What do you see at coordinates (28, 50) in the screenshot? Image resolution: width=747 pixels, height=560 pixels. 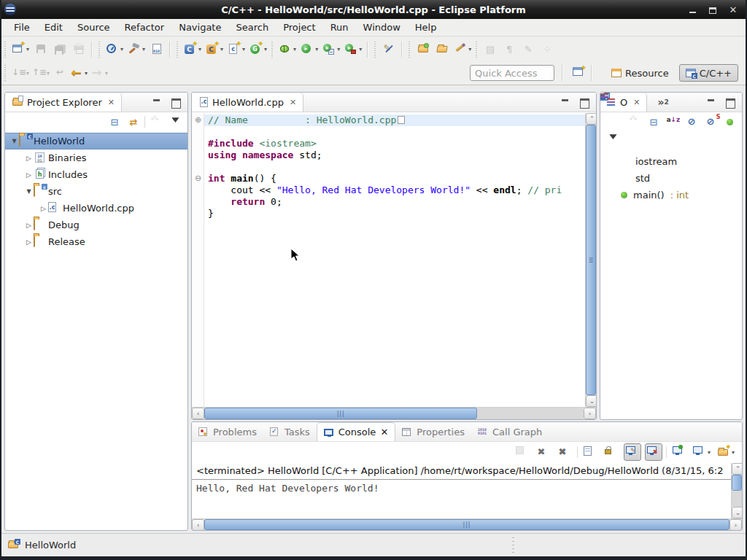 I see `new-wizard-dropdown-icon: ▾` at bounding box center [28, 50].